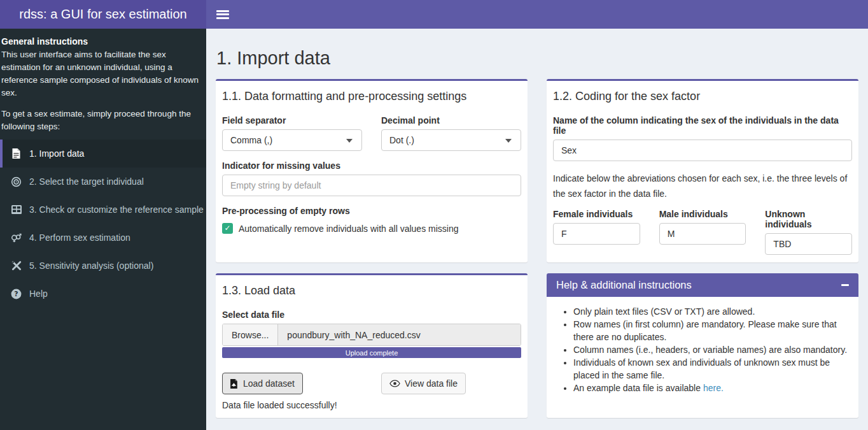 The image size is (868, 430). Describe the element at coordinates (711, 312) in the screenshot. I see `help-bullet: Only plain text files (CSV or TXT) are a…` at that location.